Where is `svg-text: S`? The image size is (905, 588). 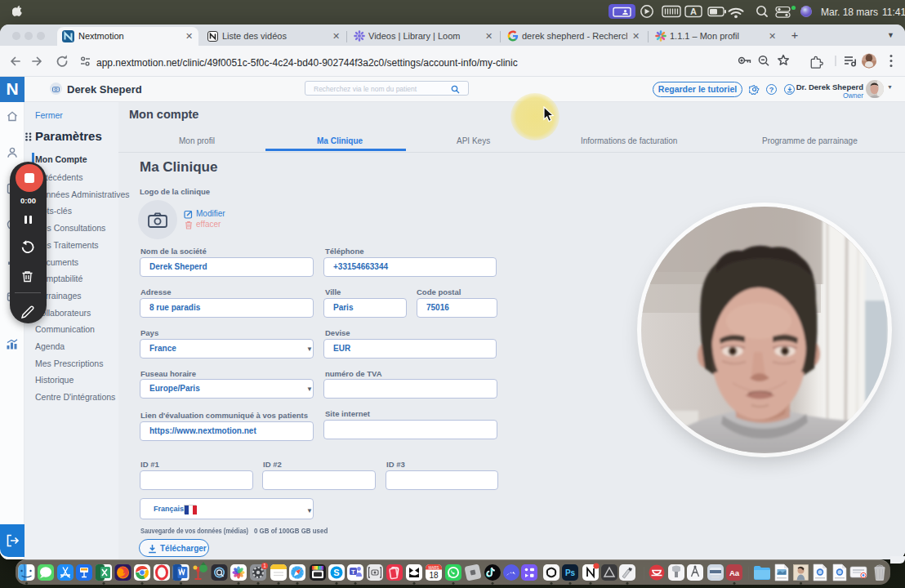 svg-text: S is located at coordinates (337, 572).